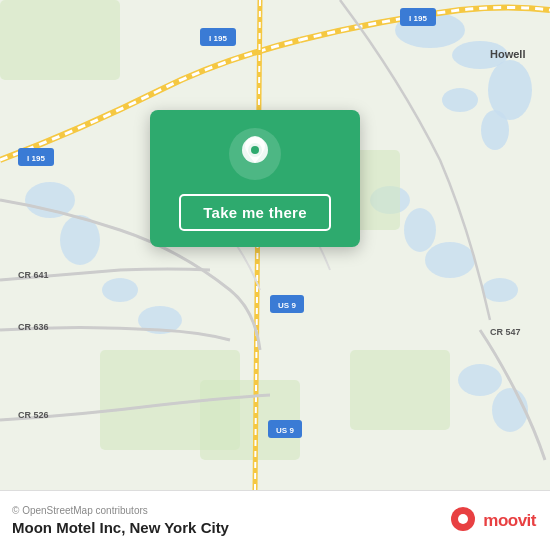 The width and height of the screenshot is (550, 550). I want to click on svg-text: CR 547, so click(506, 332).